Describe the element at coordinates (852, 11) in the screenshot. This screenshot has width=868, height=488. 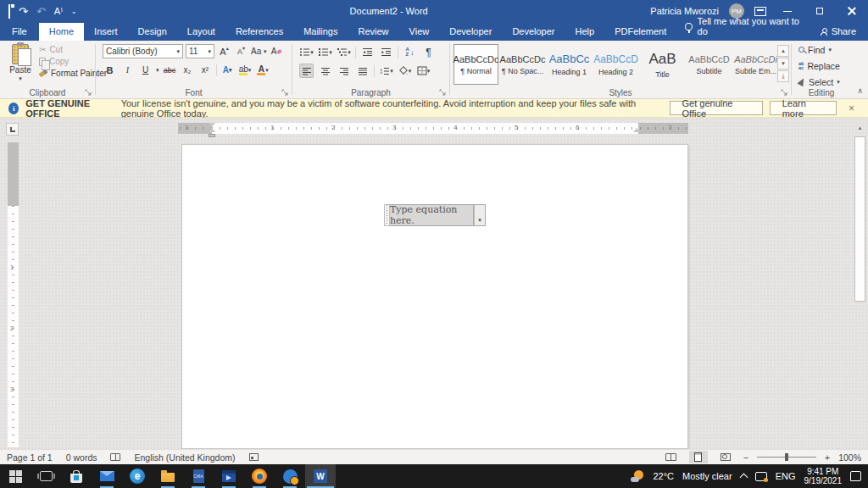
I see `close-button` at that location.